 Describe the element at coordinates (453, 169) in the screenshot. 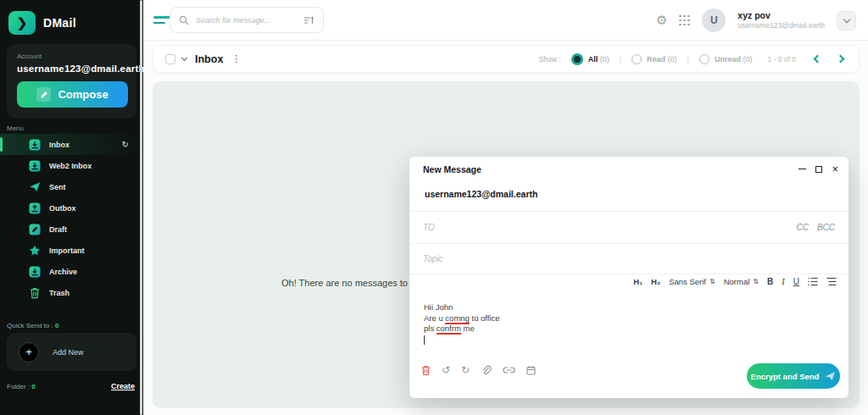

I see `compose-title: New Message` at that location.